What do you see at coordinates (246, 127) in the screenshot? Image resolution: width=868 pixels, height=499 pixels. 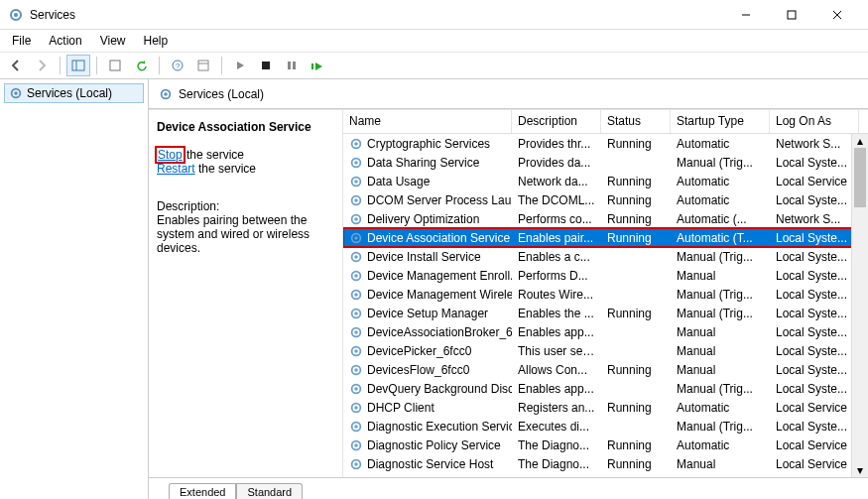 I see `selected-service-name: Device Association Service` at bounding box center [246, 127].